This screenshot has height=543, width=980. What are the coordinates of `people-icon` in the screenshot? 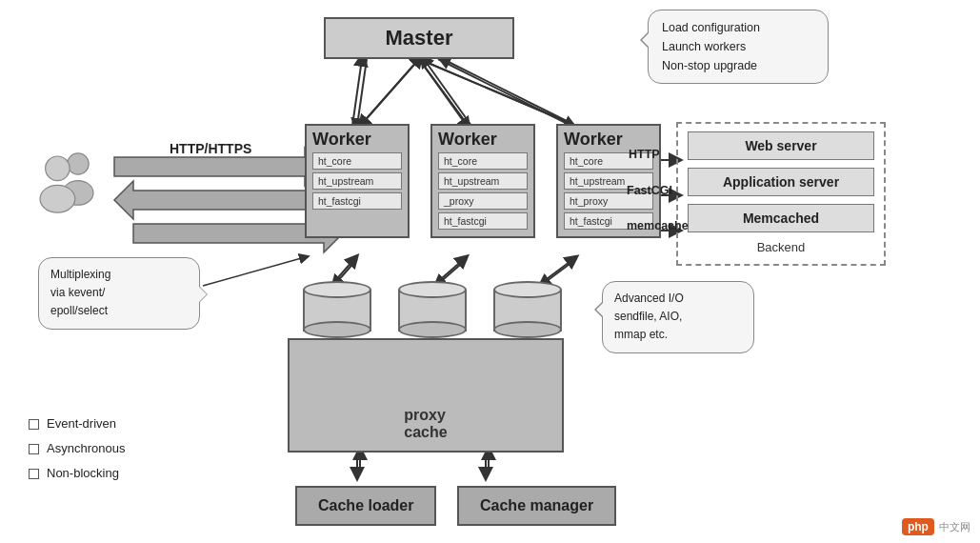 It's located at (67, 179).